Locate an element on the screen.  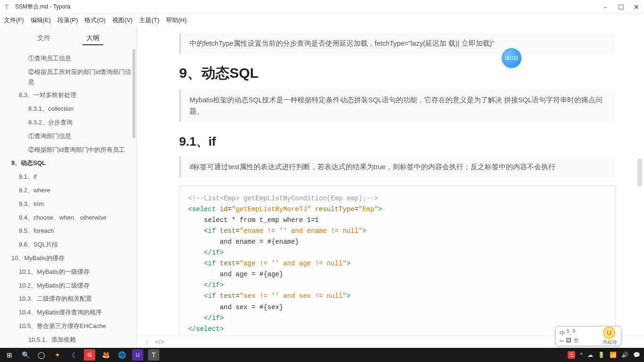
prev-blockquote: 中的fetchType属性设置当前的分步查询是否使用延迟加载，fetchType… is located at coordinates (397, 43).